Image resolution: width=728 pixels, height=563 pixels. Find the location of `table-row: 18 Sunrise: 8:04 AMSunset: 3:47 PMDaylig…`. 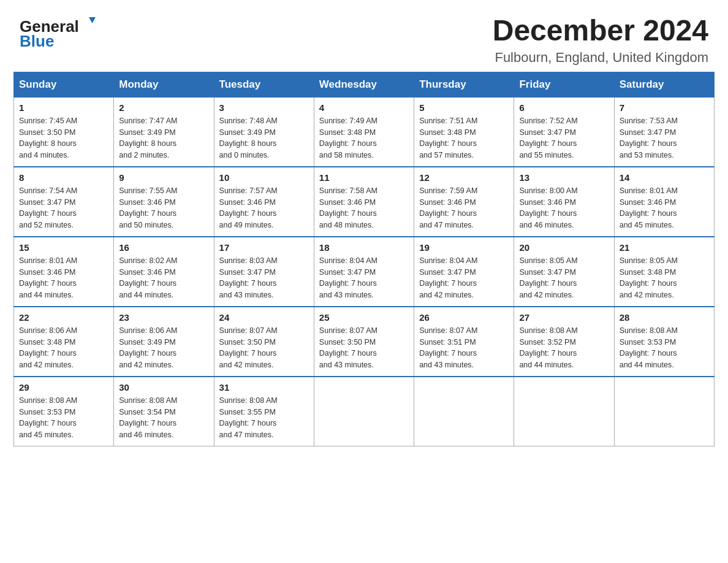

table-row: 18 Sunrise: 8:04 AMSunset: 3:47 PMDaylig… is located at coordinates (364, 272).